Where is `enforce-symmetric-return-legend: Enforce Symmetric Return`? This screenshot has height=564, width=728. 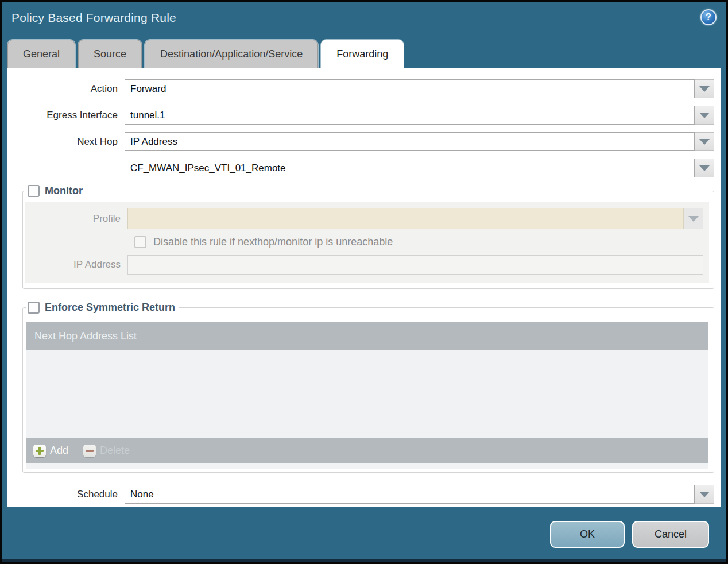
enforce-symmetric-return-legend: Enforce Symmetric Return is located at coordinates (102, 308).